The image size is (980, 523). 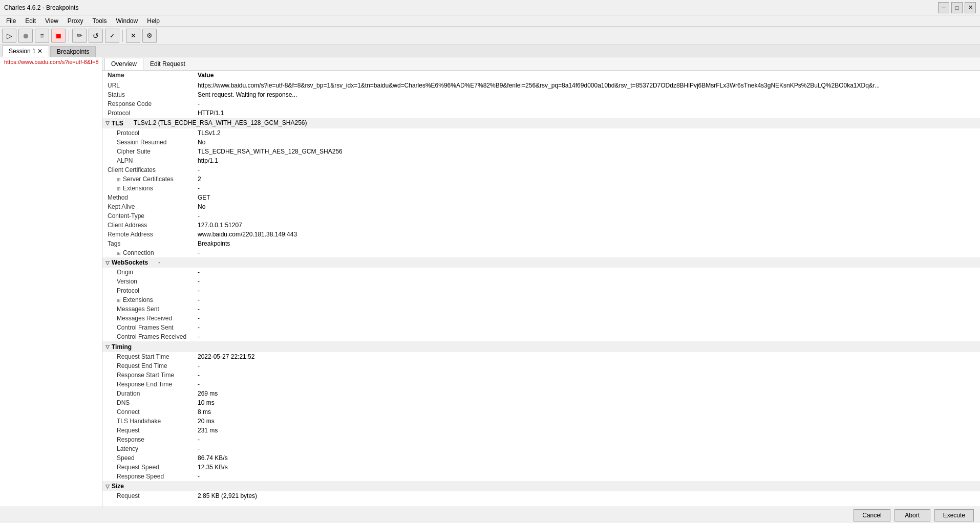 What do you see at coordinates (587, 198) in the screenshot?
I see `field-value: GET` at bounding box center [587, 198].